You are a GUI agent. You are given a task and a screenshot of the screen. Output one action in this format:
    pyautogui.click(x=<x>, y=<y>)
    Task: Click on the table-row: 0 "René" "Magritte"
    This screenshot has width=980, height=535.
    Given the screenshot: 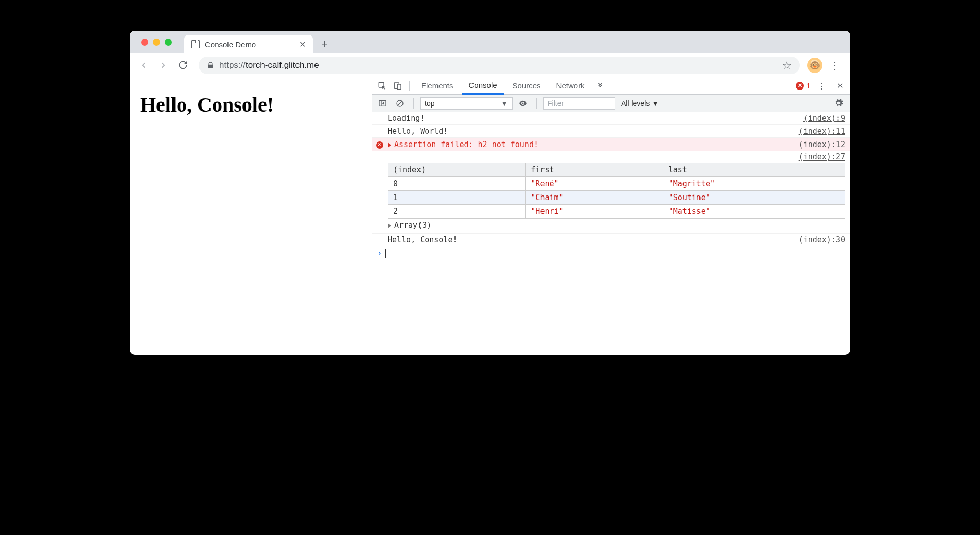 What is the action you would take?
    pyautogui.click(x=617, y=184)
    